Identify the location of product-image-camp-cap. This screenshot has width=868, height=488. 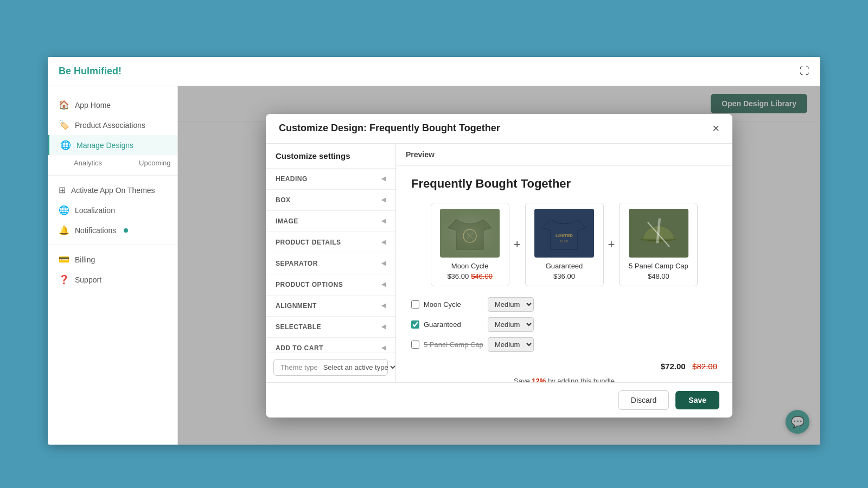
(659, 233).